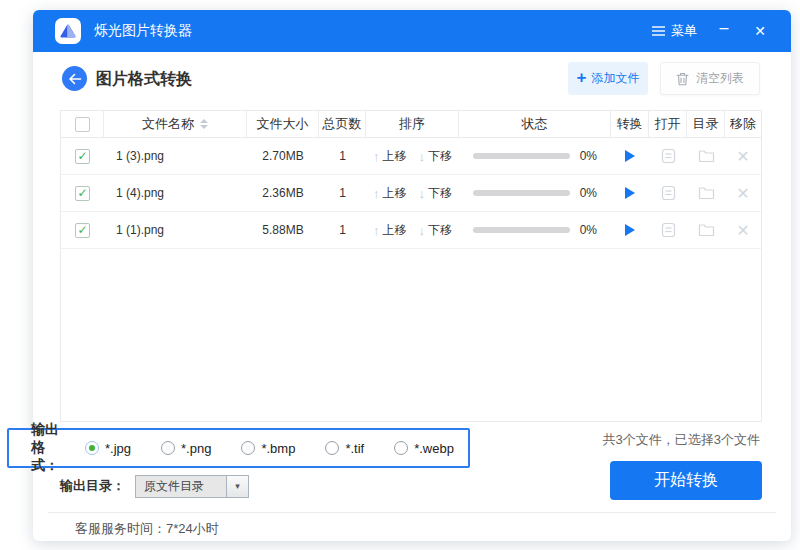 This screenshot has height=550, width=800. I want to click on format-option-webp: *.webp, so click(424, 448).